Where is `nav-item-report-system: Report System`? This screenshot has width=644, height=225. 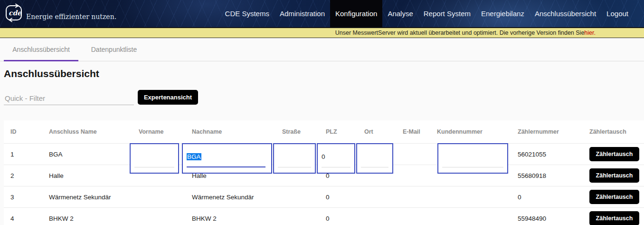 nav-item-report-system: Report System is located at coordinates (447, 13).